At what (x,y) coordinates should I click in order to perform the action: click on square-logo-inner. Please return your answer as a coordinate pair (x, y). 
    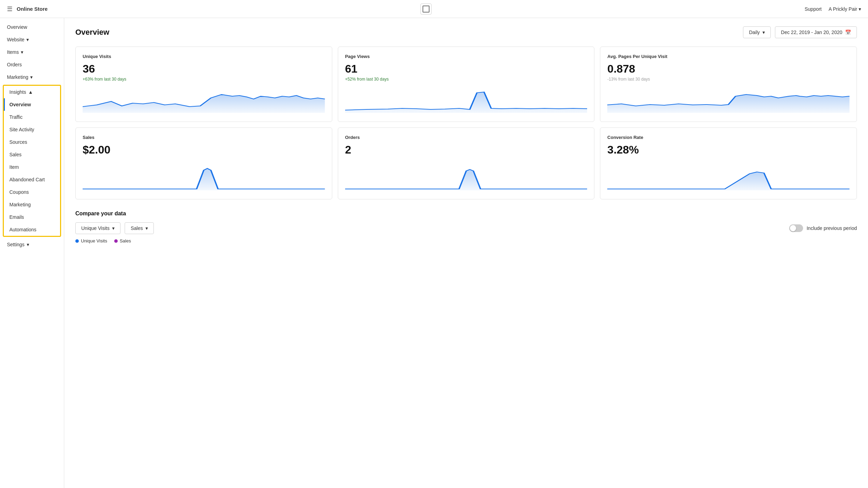
    Looking at the image, I should click on (426, 9).